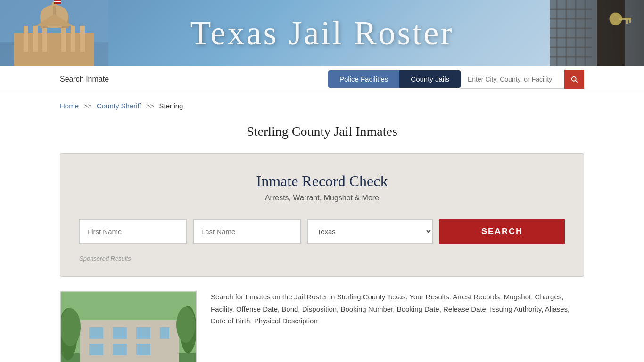  Describe the element at coordinates (322, 79) in the screenshot. I see `nav-bar: Search Inmate Police Facilities County J…` at that location.